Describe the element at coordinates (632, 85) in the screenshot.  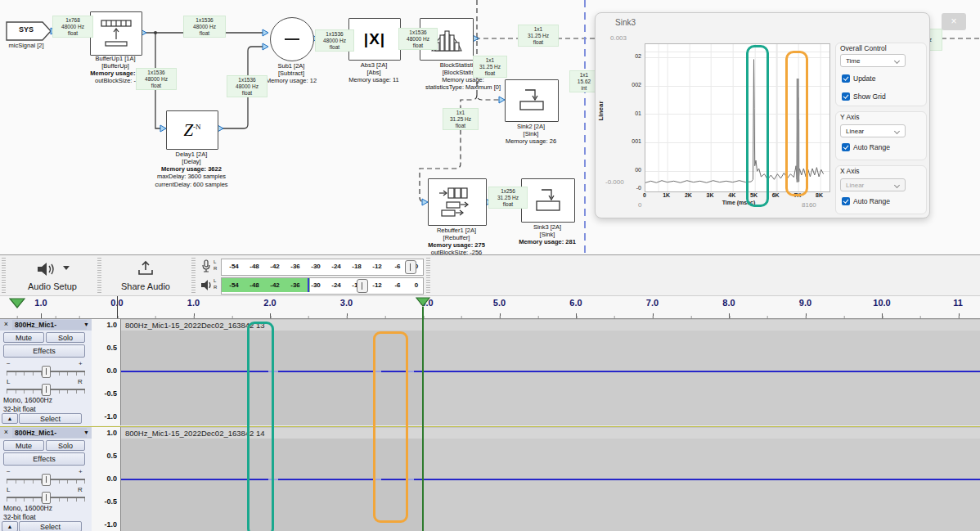
I see `y-tick: 002` at that location.